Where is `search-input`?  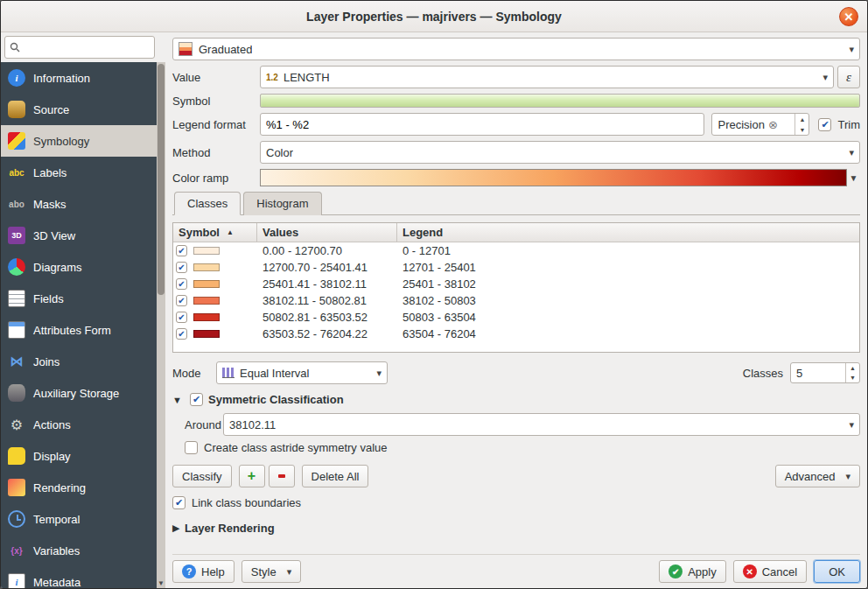
search-input is located at coordinates (80, 47).